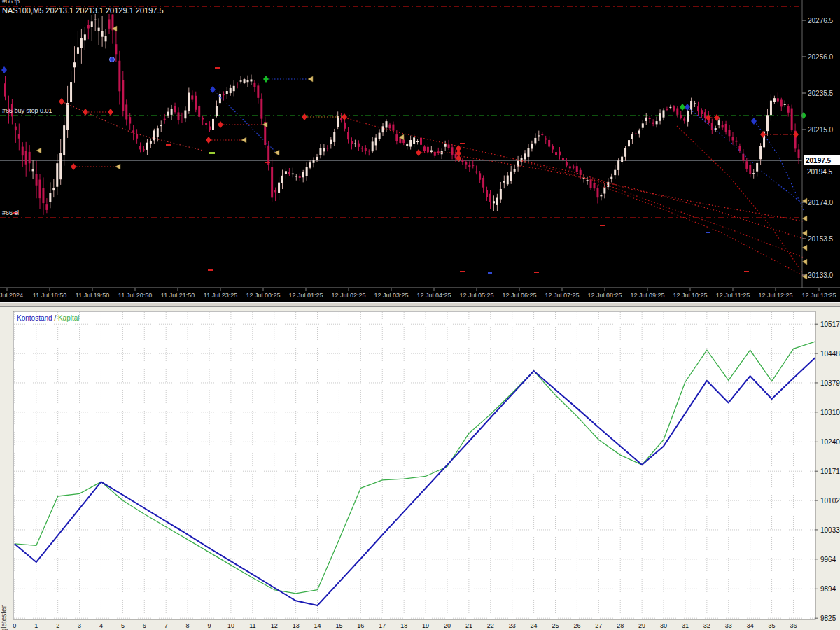 This screenshot has width=840, height=630. What do you see at coordinates (101, 626) in the screenshot?
I see `svg-text: 4` at bounding box center [101, 626].